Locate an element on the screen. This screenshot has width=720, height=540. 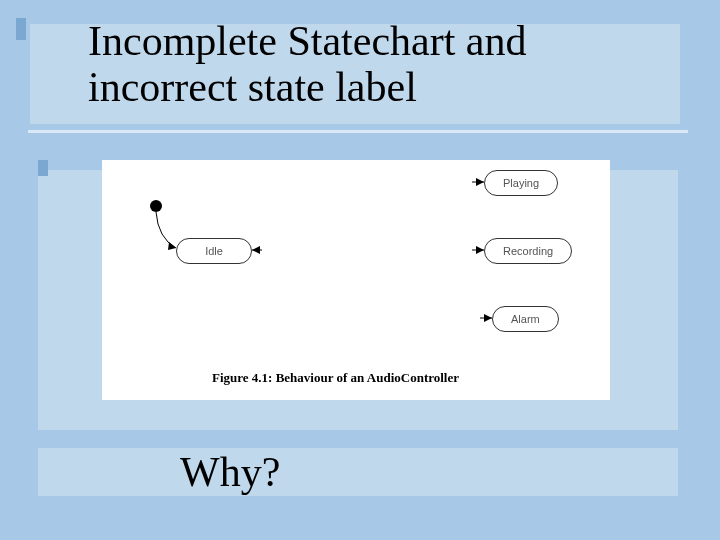
title-underline is located at coordinates (358, 132).